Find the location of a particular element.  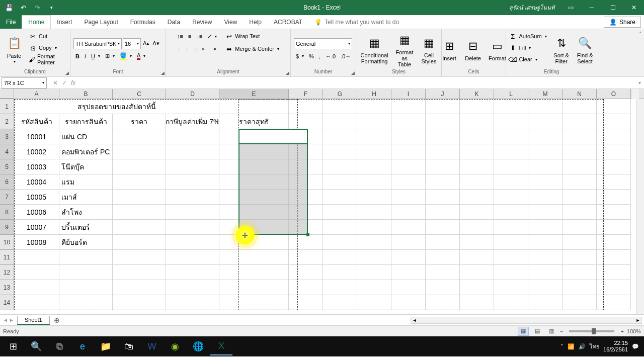

row-header-4: 4 is located at coordinates (7, 152).